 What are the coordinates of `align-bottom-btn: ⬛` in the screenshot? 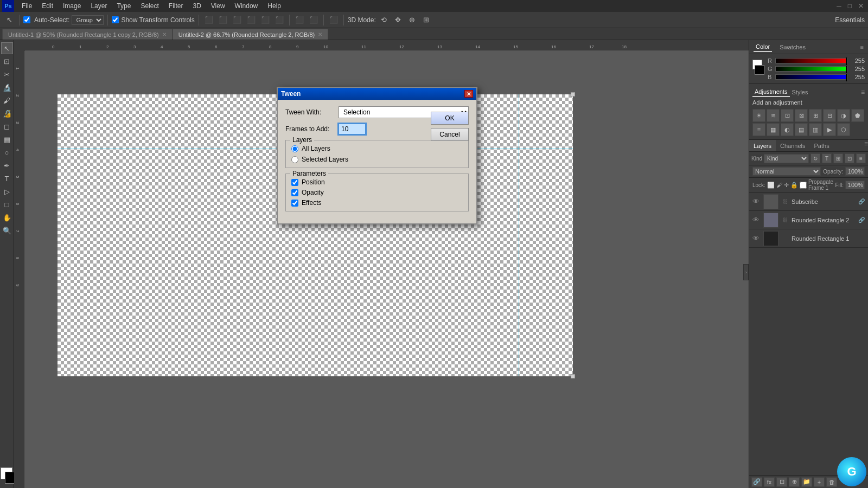 It's located at (279, 20).